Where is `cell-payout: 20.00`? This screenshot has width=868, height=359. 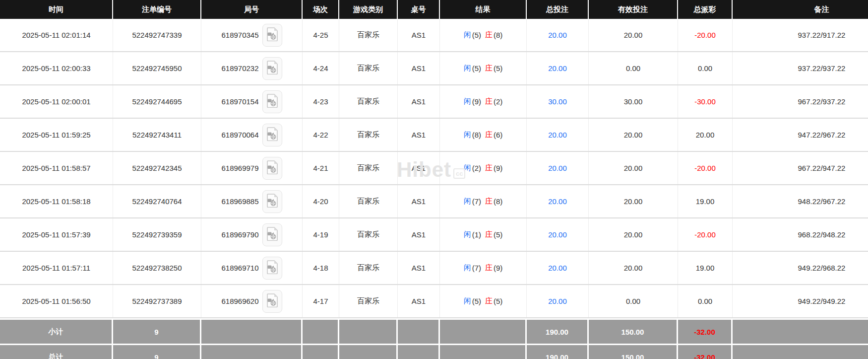
cell-payout: 20.00 is located at coordinates (705, 135).